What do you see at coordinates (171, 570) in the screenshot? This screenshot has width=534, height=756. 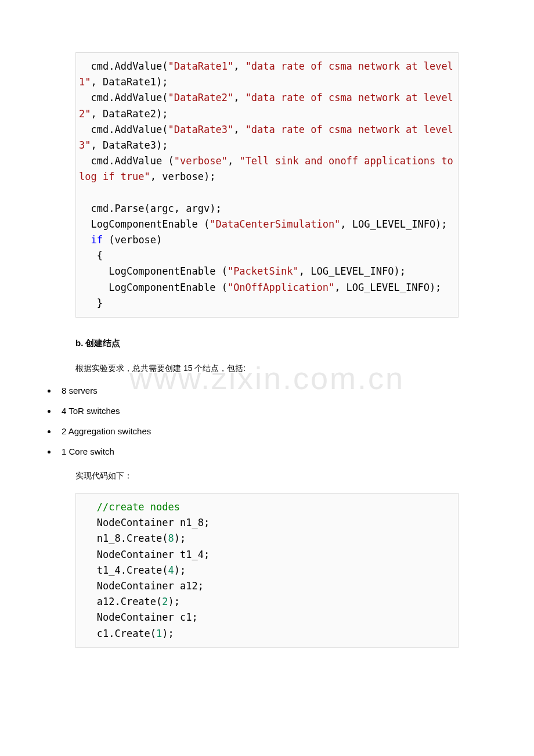 I see `code-number: 4` at bounding box center [171, 570].